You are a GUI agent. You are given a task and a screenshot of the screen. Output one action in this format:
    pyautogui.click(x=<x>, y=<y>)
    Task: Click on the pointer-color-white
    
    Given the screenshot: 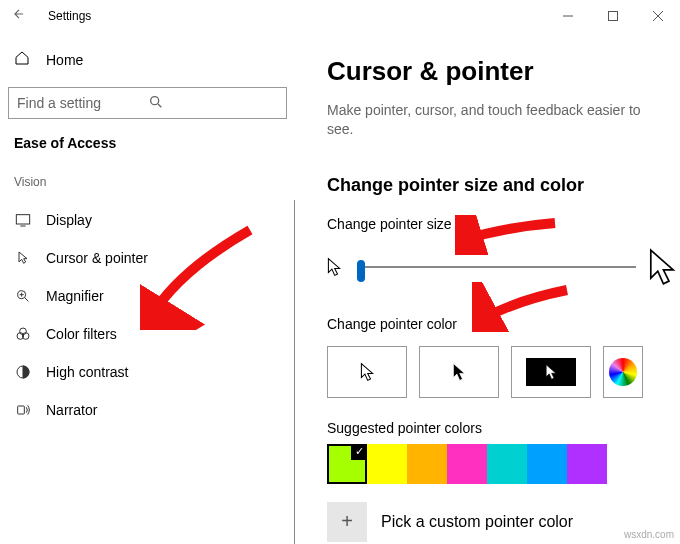 What is the action you would take?
    pyautogui.click(x=367, y=372)
    